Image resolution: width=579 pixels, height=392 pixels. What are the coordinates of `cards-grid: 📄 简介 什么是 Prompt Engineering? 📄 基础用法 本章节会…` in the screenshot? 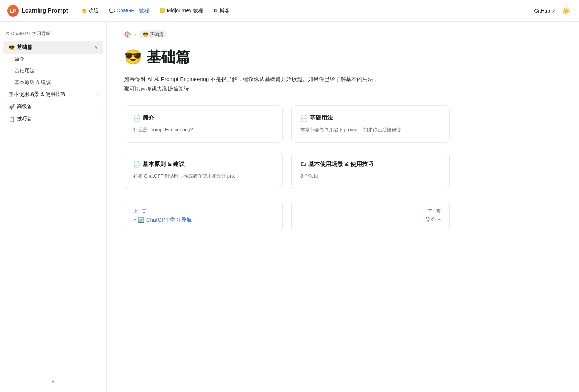 It's located at (287, 147).